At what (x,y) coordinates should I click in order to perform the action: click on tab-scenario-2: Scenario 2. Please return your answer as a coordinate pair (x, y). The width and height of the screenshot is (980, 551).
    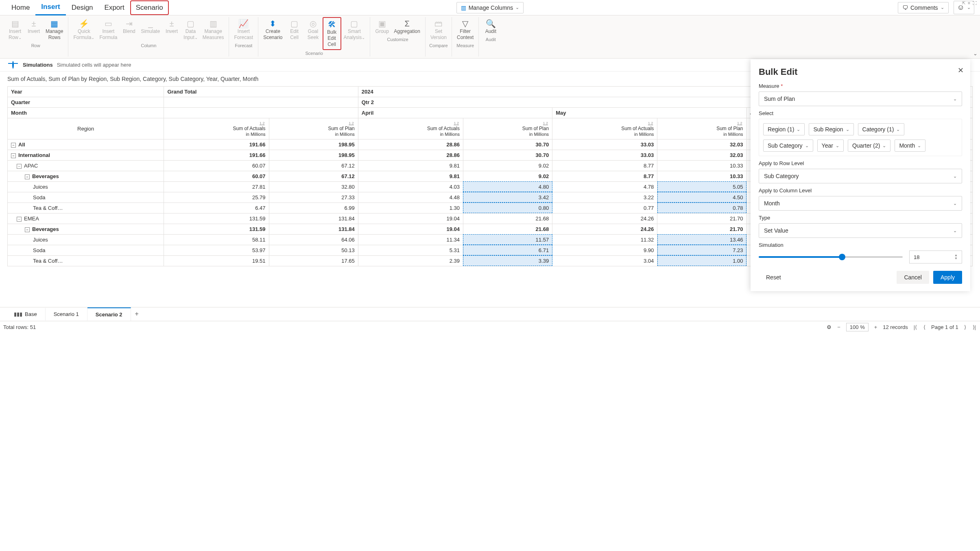
    Looking at the image, I should click on (109, 314).